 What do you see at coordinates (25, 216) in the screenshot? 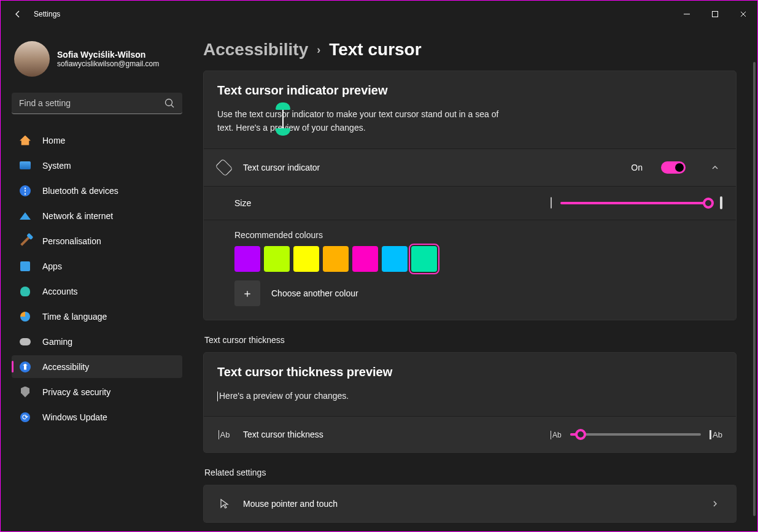
I see `wifi-icon` at bounding box center [25, 216].